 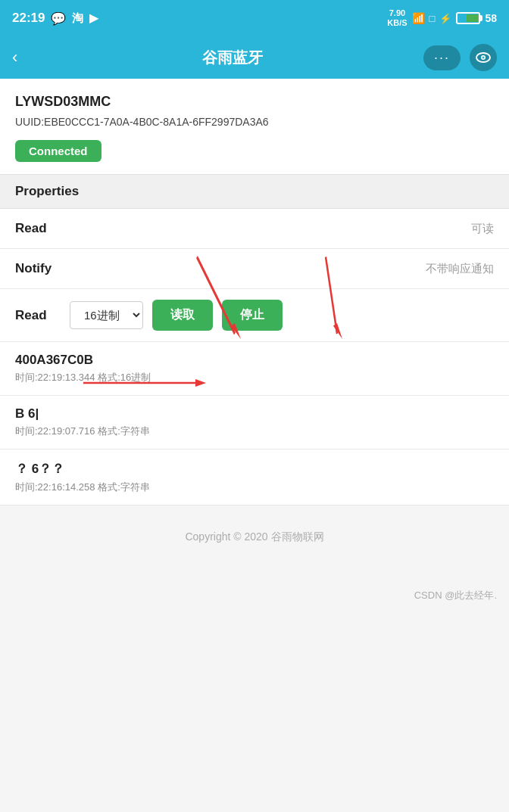 What do you see at coordinates (254, 192) in the screenshot?
I see `properties-header: Properties` at bounding box center [254, 192].